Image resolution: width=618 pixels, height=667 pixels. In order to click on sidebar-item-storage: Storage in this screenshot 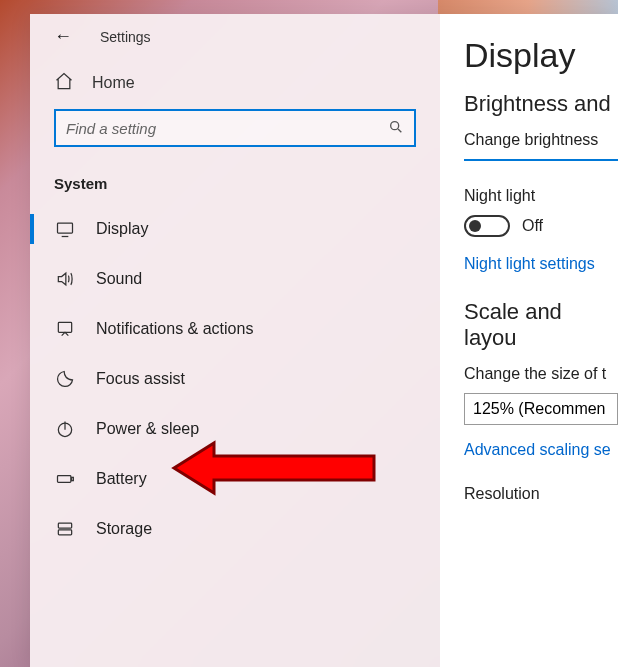, I will do `click(235, 529)`.